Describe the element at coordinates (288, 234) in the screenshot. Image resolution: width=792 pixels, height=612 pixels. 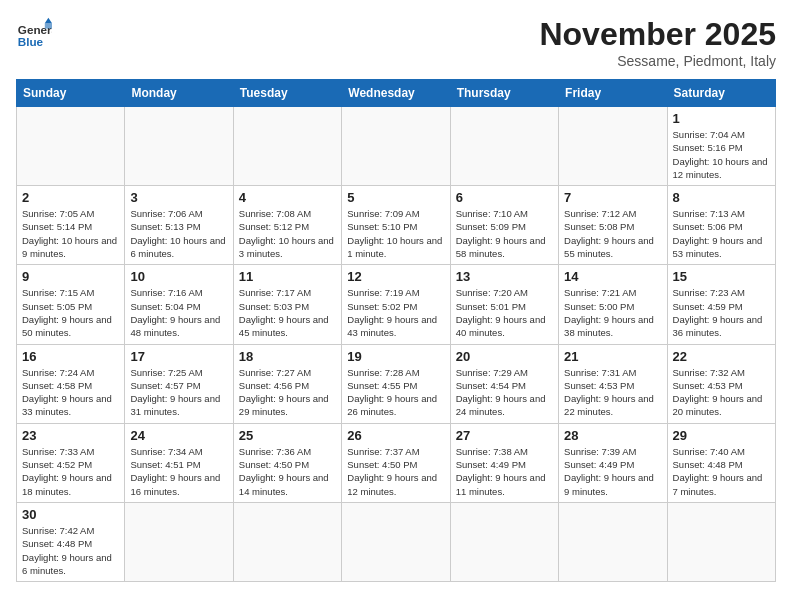
I see `day-info: Sunrise: 7:08 AM Sunset: 5:12 PM Dayligh…` at that location.